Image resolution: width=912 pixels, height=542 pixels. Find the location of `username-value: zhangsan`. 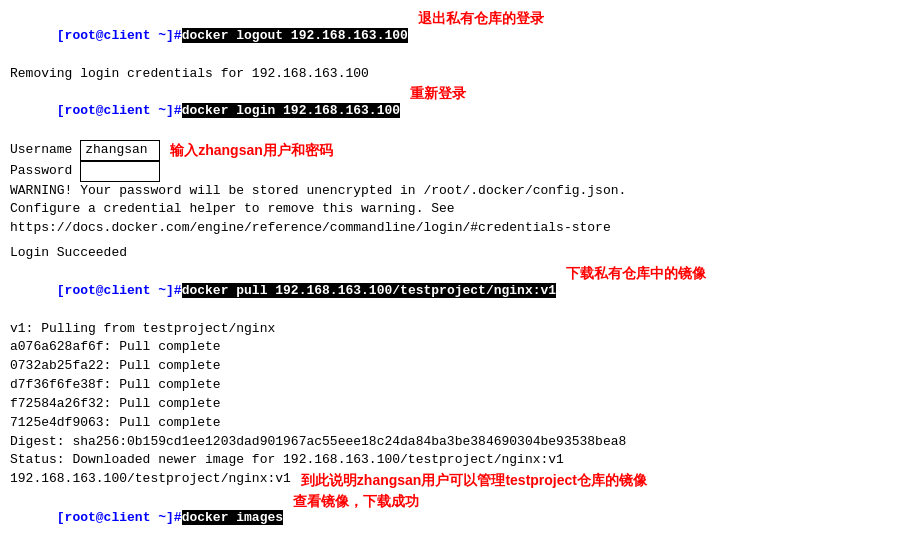

username-value: zhangsan is located at coordinates (120, 150).